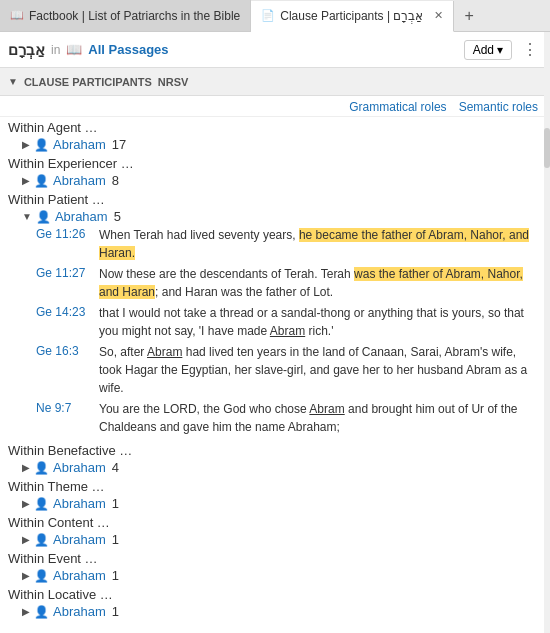 Image resolution: width=550 pixels, height=633 pixels. I want to click on experiencer-abraham-row: ▶ 👤 Abraham 8, so click(275, 180).